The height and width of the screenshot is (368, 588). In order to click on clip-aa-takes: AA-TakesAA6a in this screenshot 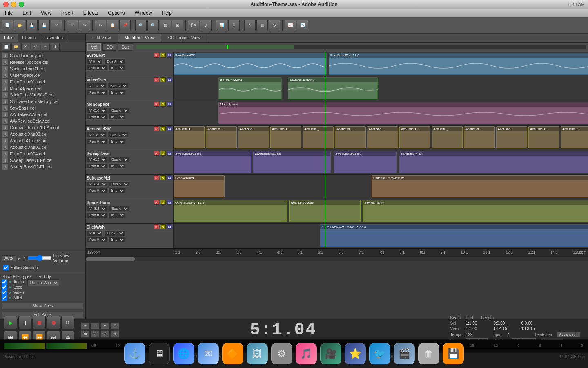, I will do `click(250, 88)`.